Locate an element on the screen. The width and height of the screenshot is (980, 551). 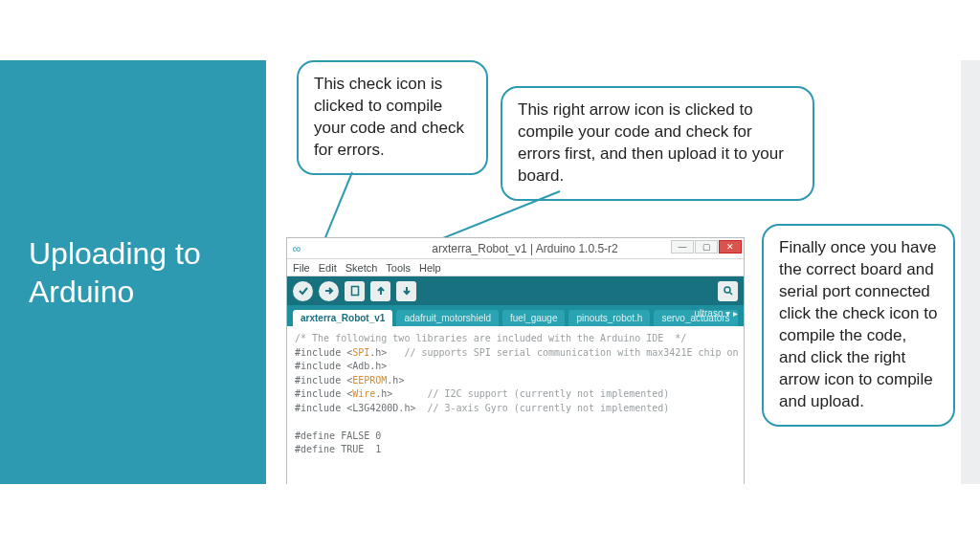
close-button: ✕ is located at coordinates (730, 247).